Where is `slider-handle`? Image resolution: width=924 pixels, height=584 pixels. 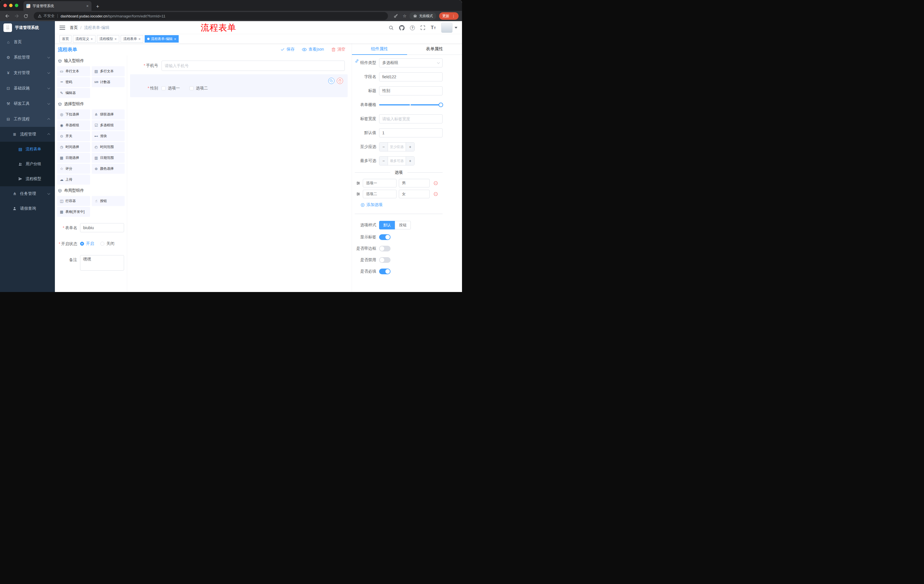 slider-handle is located at coordinates (441, 105).